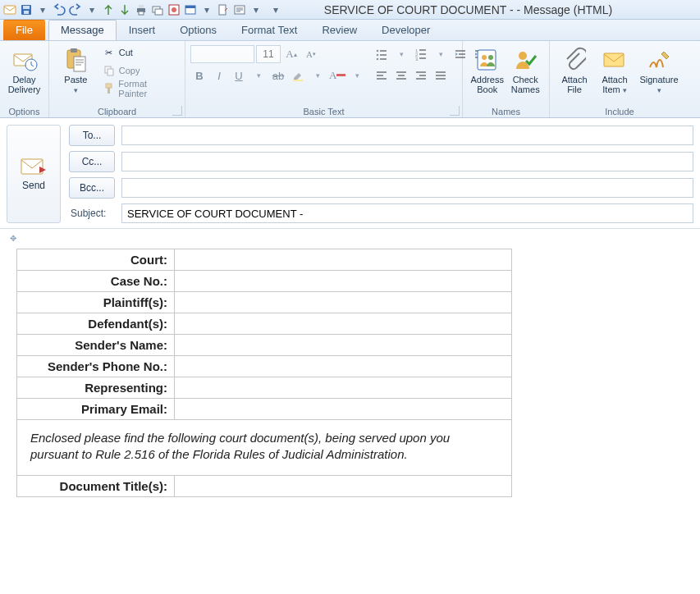 The width and height of the screenshot is (700, 594). I want to click on address-book-button: Address Book, so click(487, 74).